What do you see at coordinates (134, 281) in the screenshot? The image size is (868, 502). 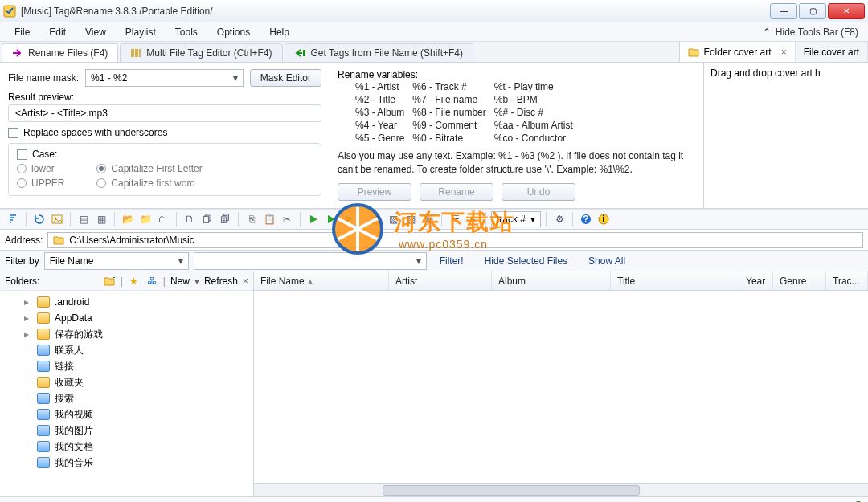 I see `favorite-icon: ★` at bounding box center [134, 281].